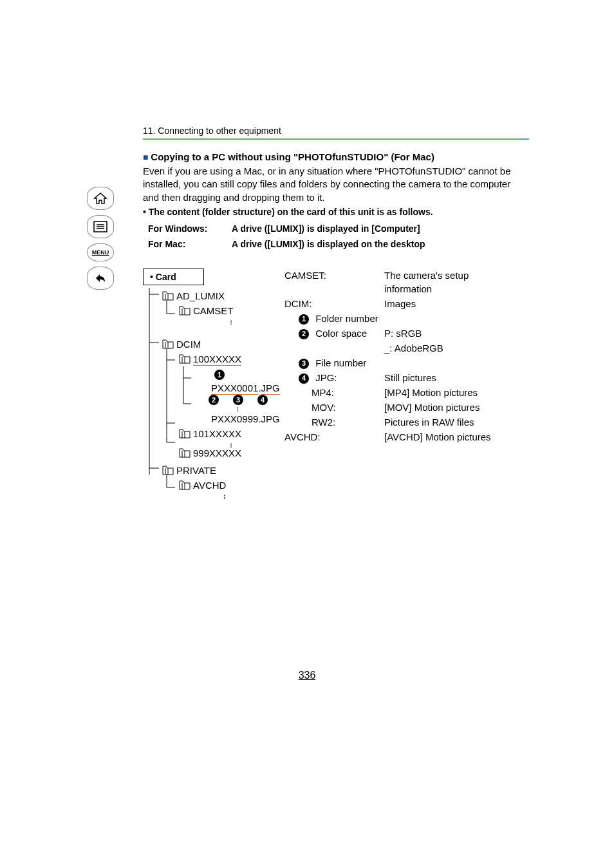 The width and height of the screenshot is (614, 868). Describe the element at coordinates (335, 422) in the screenshot. I see `rw2-key: RW2:` at that location.